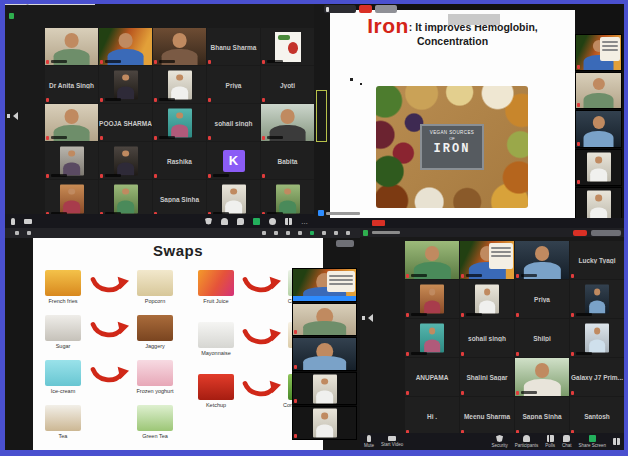  Describe the element at coordinates (13, 222) in the screenshot. I see `mute-icon` at that location.